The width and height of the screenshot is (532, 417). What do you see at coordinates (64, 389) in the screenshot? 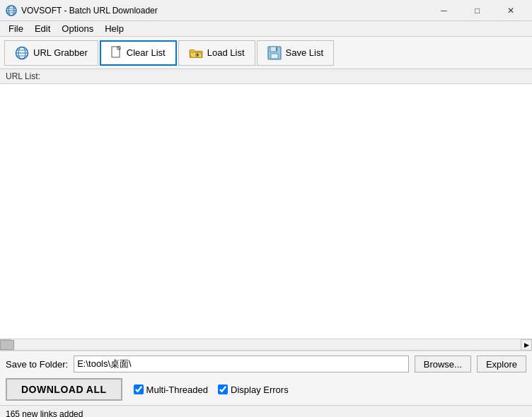
I see `download-all-button: DOWNLOAD ALL` at bounding box center [64, 389].